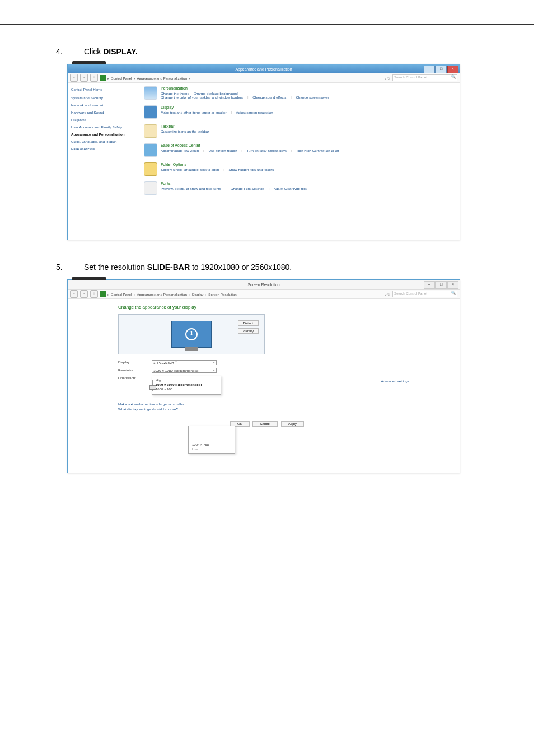  Describe the element at coordinates (265, 424) in the screenshot. I see `cancel-button: Cancel` at that location.